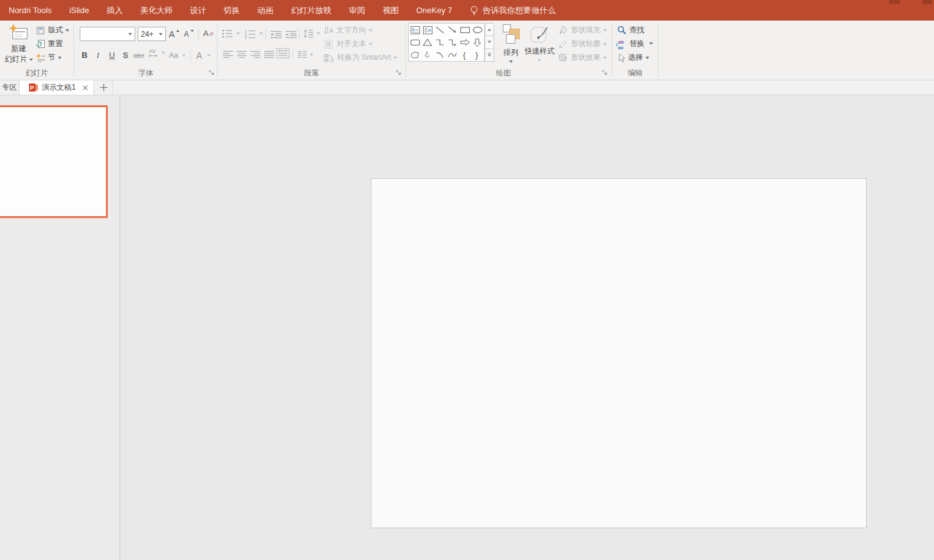 The image size is (934, 560). I want to click on menu-nordri-tools: Nordri Tools, so click(30, 10).